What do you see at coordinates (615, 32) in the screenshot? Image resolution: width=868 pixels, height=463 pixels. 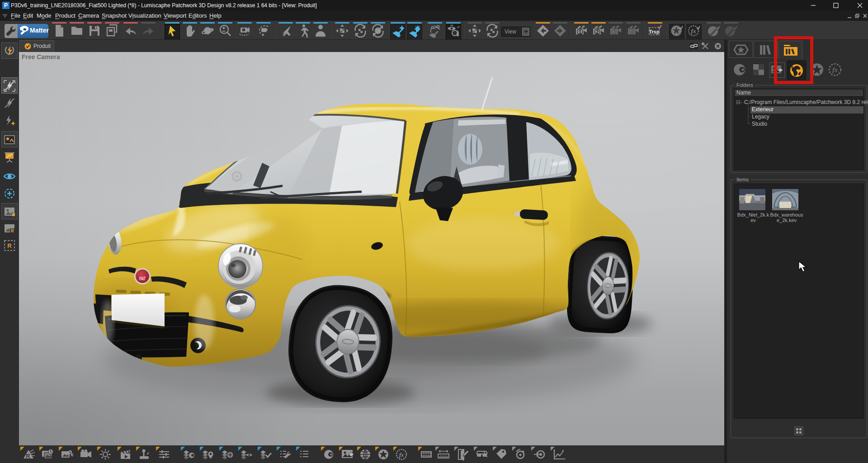 I see `svg-text: 3` at bounding box center [615, 32].